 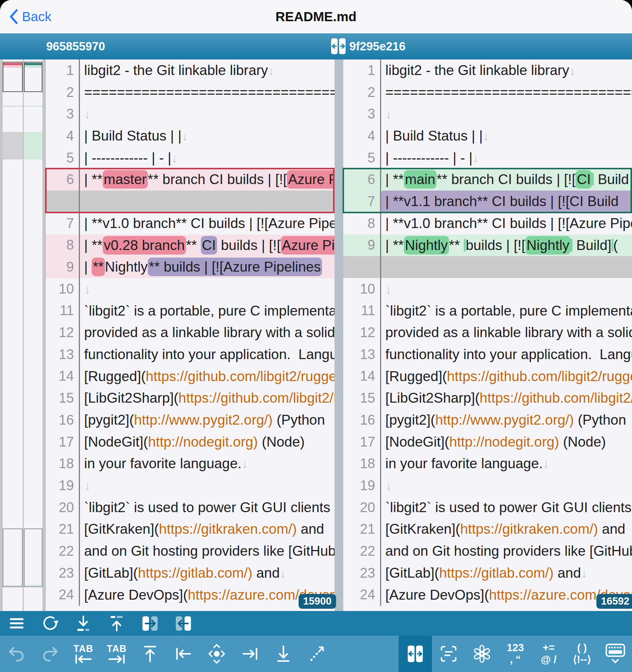 I want to click on code-segment: in your favorite language., so click(x=163, y=464).